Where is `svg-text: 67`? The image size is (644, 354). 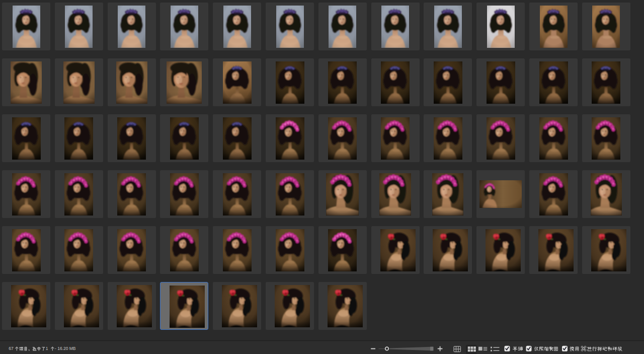 svg-text: 67 is located at coordinates (11, 348).